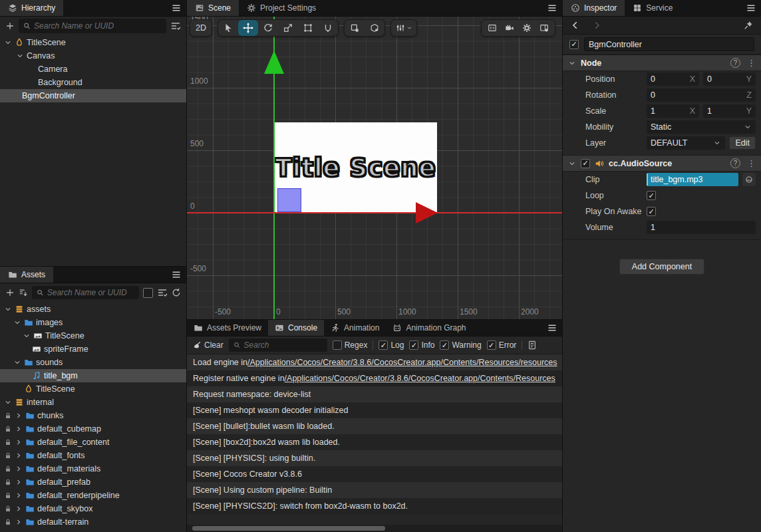  Describe the element at coordinates (375, 28) in the screenshot. I see `coordinate-space-button` at that location.